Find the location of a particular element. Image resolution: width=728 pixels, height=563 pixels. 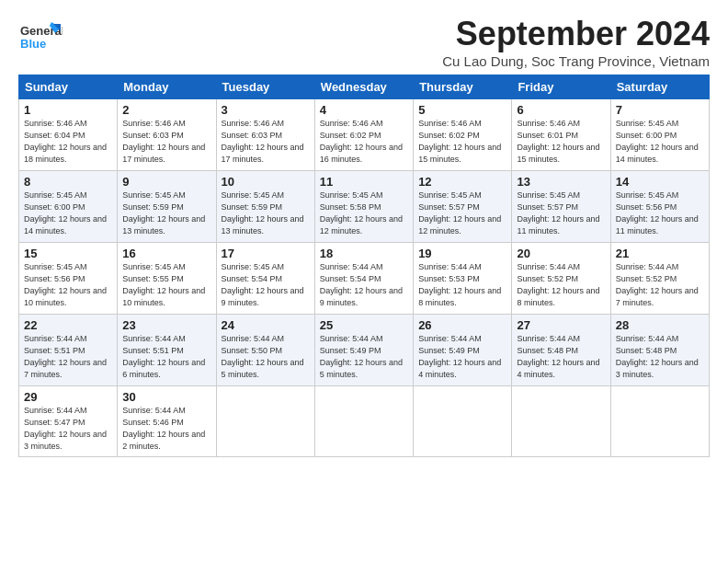

day-number: 18 is located at coordinates (364, 254).